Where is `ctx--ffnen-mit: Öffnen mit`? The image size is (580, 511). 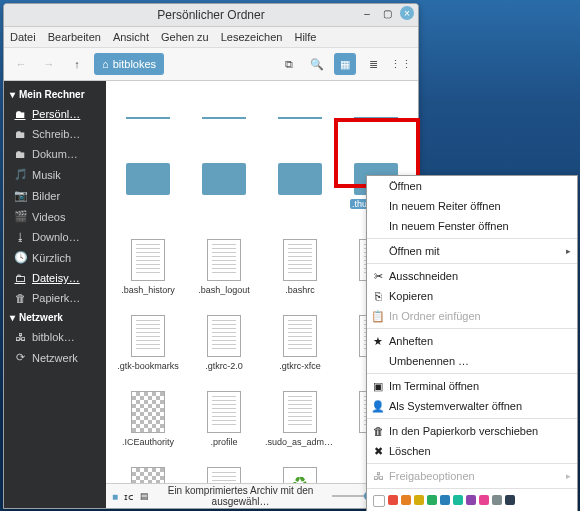
ctx--ffnen-mit: Öffnen mit is located at coordinates (472, 251).